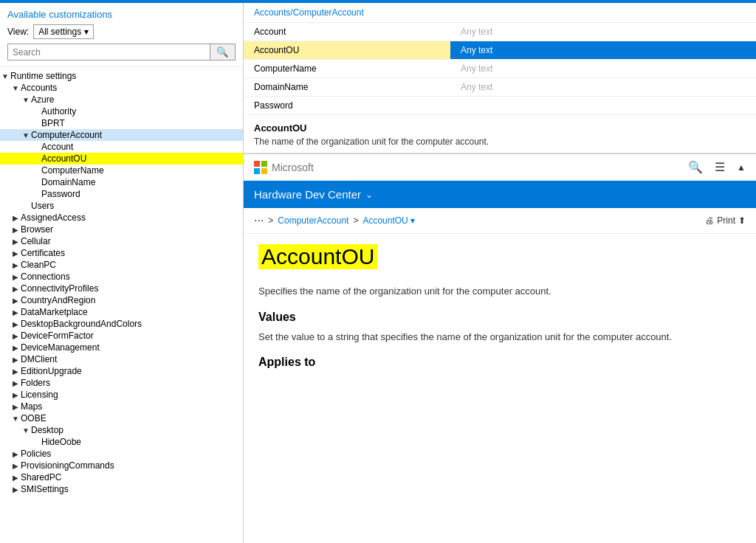 The image size is (756, 543). What do you see at coordinates (63, 159) in the screenshot?
I see `tree-label: AccountOU` at bounding box center [63, 159].